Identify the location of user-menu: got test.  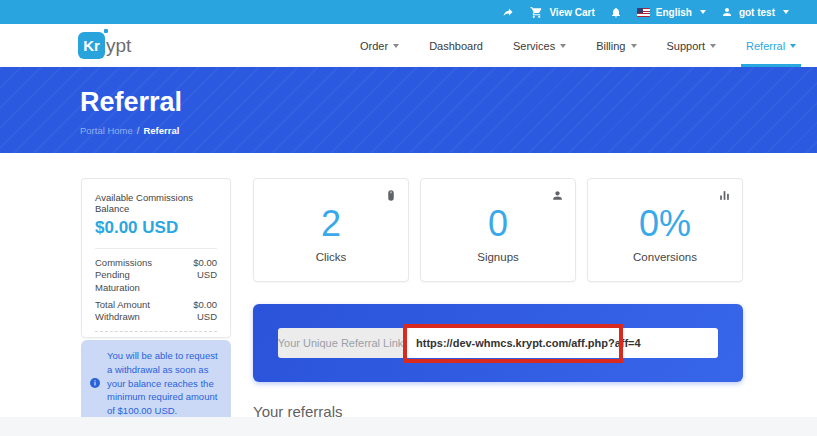
(755, 12).